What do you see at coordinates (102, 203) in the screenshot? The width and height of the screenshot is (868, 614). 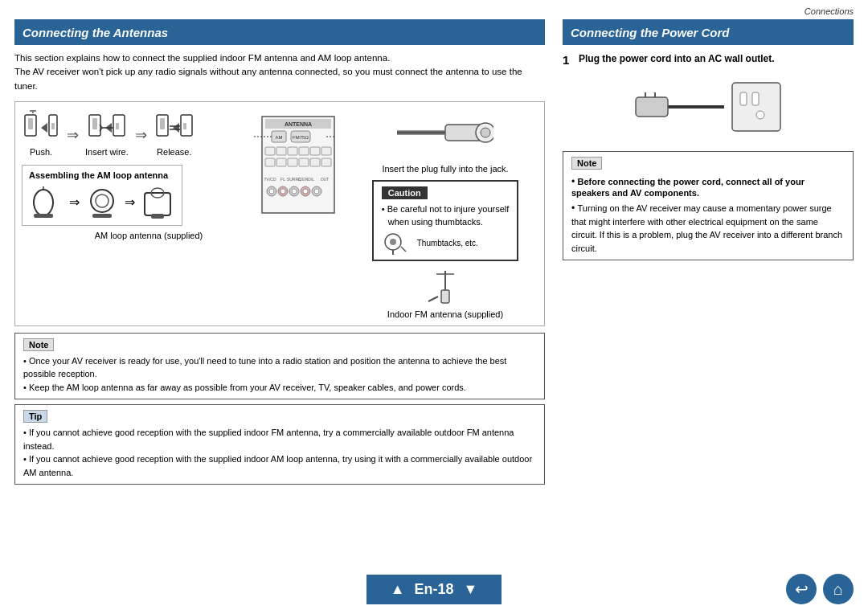 I see `am-loop-row: ⇒ ⇒` at bounding box center [102, 203].